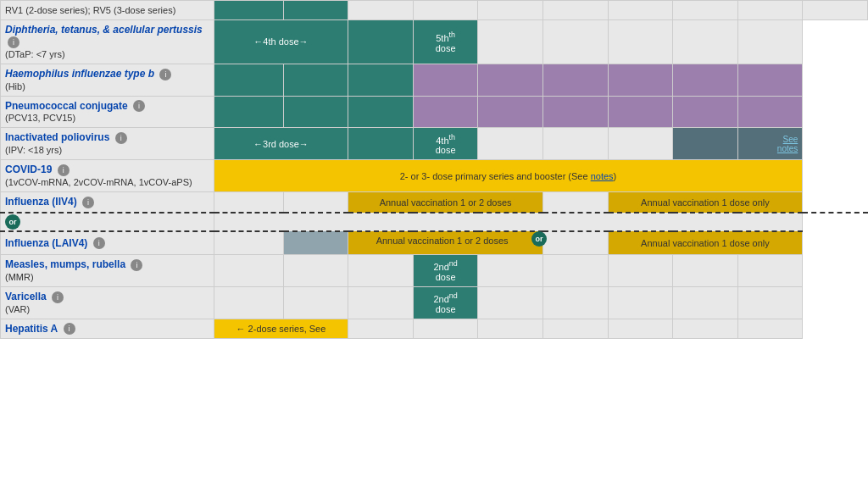 The image size is (868, 488). I want to click on dtap-link: Diphtheria, tetanus, & acellular pertuss…, so click(103, 30).